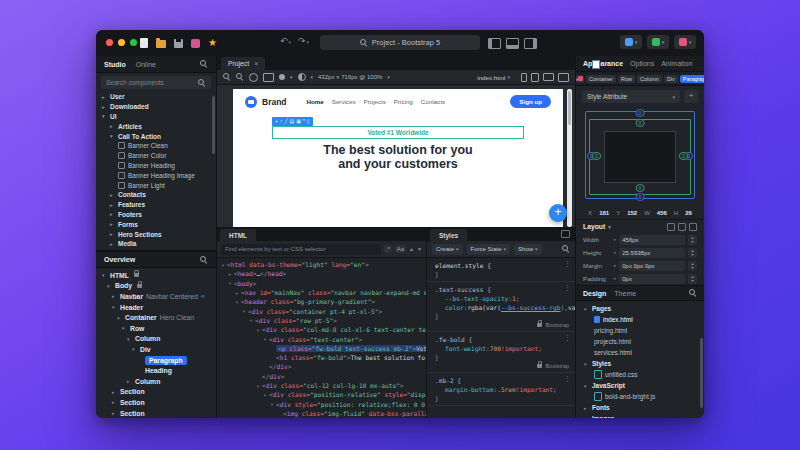  Describe the element at coordinates (412, 249) in the screenshot. I see `find-prev-icon: ▲` at that location.